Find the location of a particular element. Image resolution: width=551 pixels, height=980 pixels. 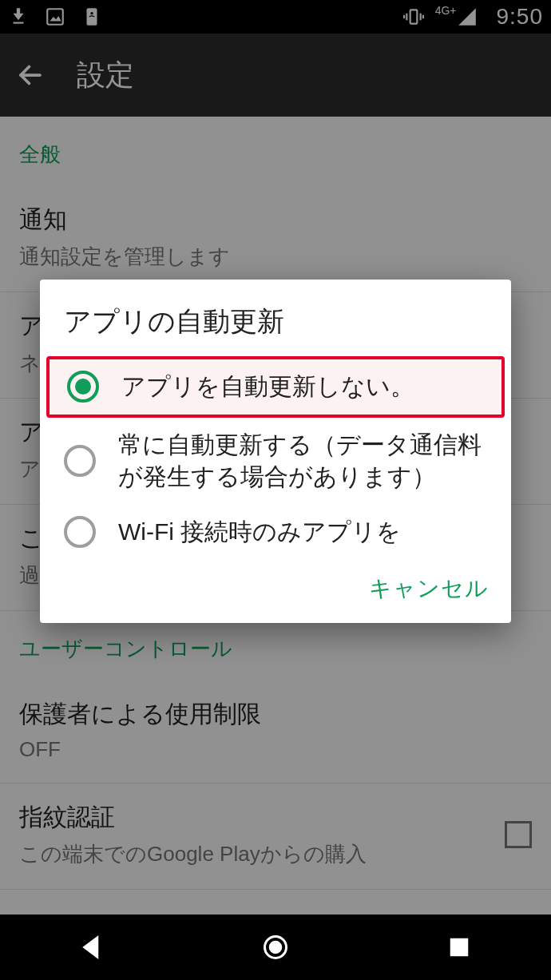

option-wifi-only: Wi-Fi 接続時のみアプリを is located at coordinates (276, 532).